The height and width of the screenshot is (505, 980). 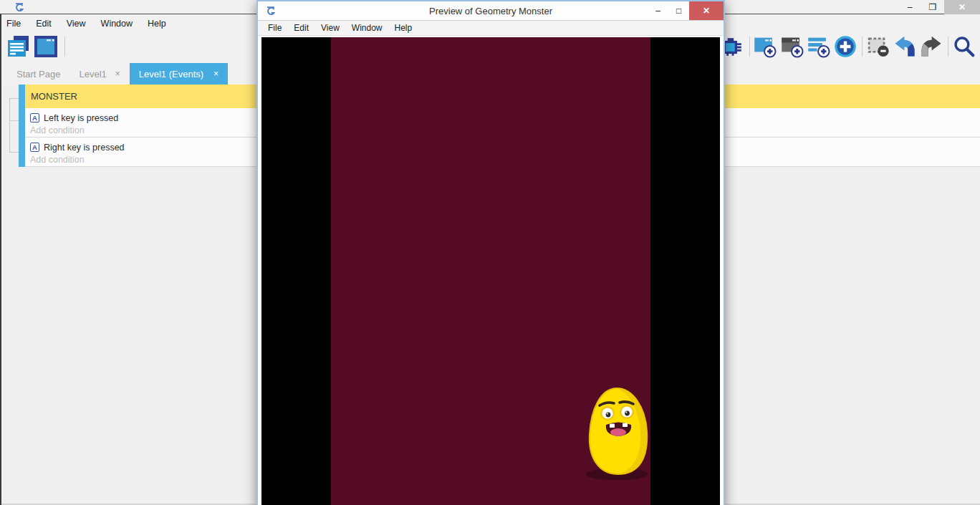 What do you see at coordinates (81, 118) in the screenshot?
I see `condition-text: Left key is pressed` at bounding box center [81, 118].